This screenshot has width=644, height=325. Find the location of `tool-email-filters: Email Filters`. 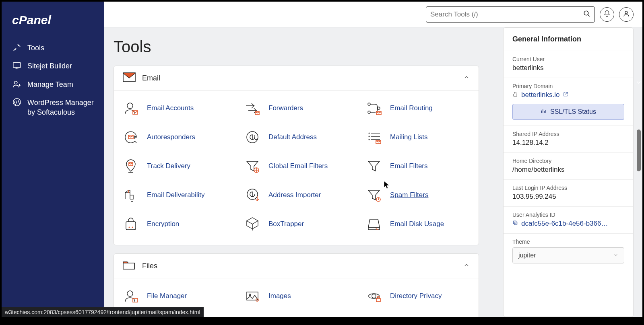

tool-email-filters: Email Filters is located at coordinates (418, 166).